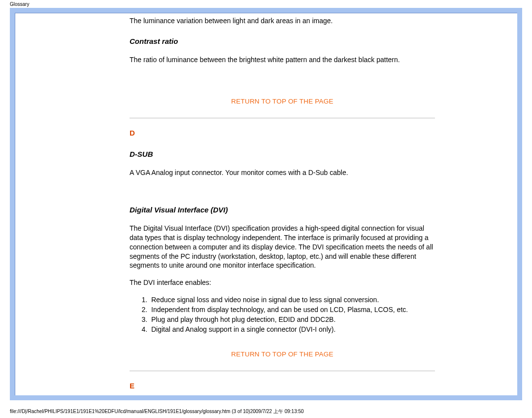 The image size is (532, 418). Describe the element at coordinates (282, 283) in the screenshot. I see `text-dvi-enables: The DVI interface enables:` at that location.